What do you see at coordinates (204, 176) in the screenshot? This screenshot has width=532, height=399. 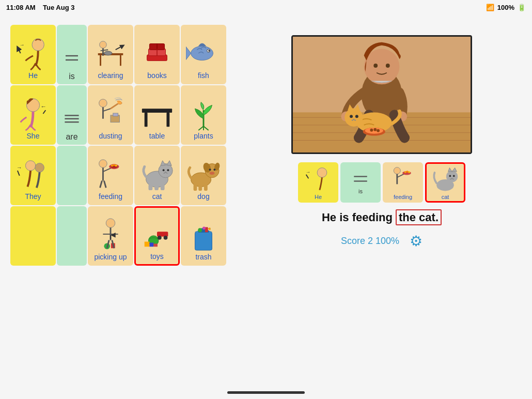 I see `cell-dog: dog` at bounding box center [204, 176].